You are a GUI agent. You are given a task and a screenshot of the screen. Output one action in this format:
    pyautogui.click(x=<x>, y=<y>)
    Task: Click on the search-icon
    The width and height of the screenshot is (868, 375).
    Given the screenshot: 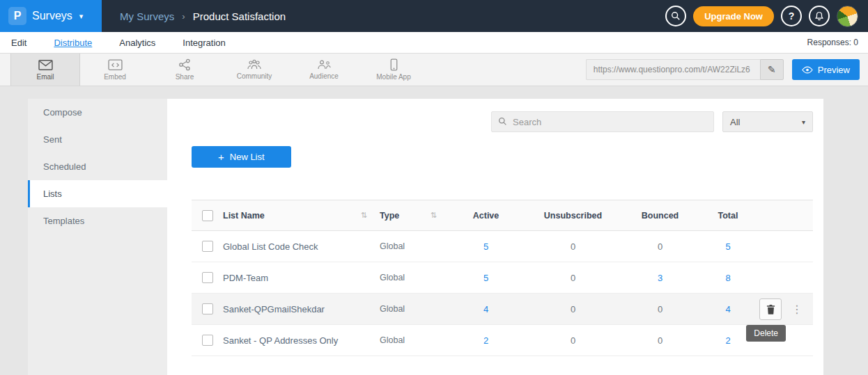 What is the action you would take?
    pyautogui.click(x=676, y=16)
    